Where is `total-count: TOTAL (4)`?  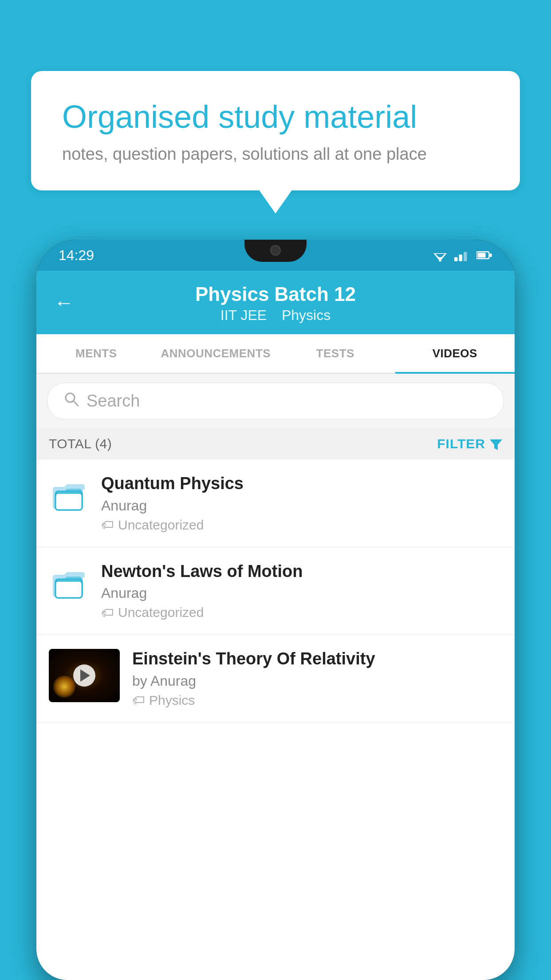
total-count: TOTAL (4) is located at coordinates (80, 444).